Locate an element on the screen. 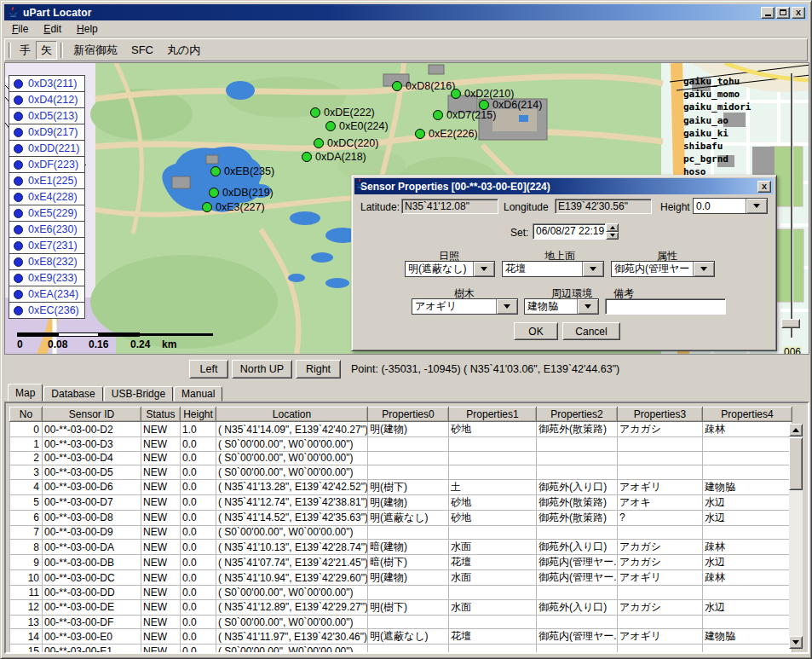 The image size is (812, 659). sensor-list-item: 0xE1(225) is located at coordinates (47, 181).